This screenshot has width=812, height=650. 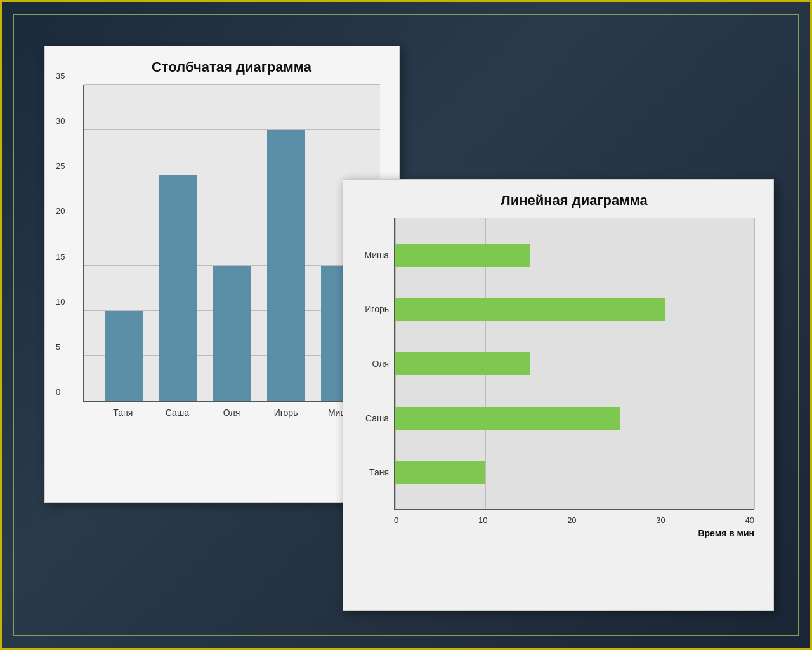 I want to click on bar-y-label: 20, so click(x=60, y=211).